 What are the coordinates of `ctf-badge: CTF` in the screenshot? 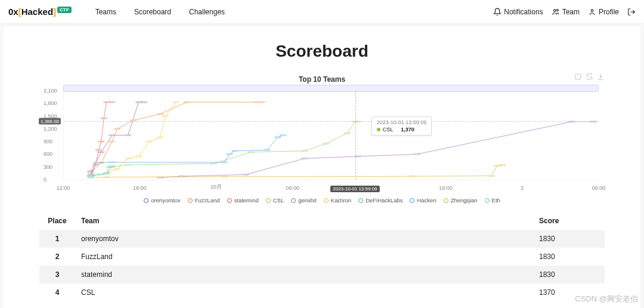 It's located at (64, 10).